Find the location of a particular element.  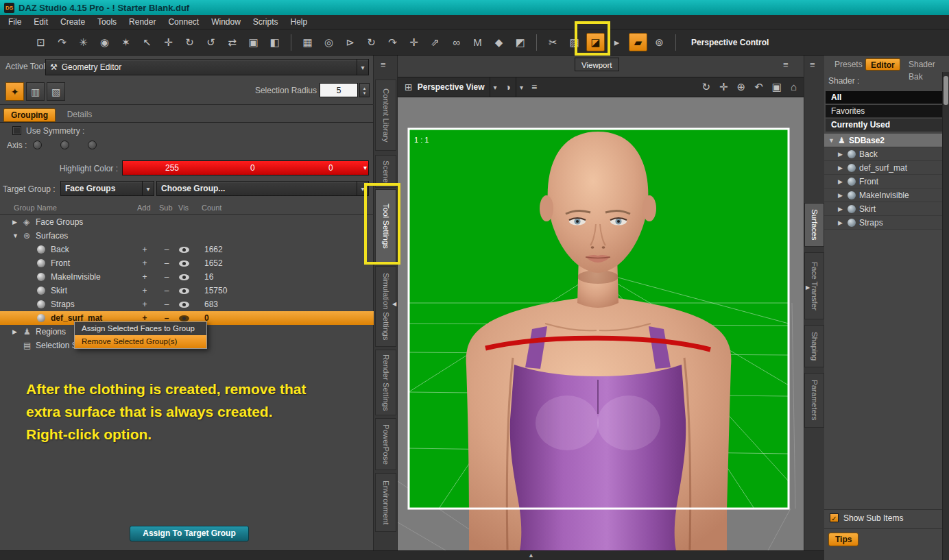

axis-cube-icon: ▣ is located at coordinates (254, 42).